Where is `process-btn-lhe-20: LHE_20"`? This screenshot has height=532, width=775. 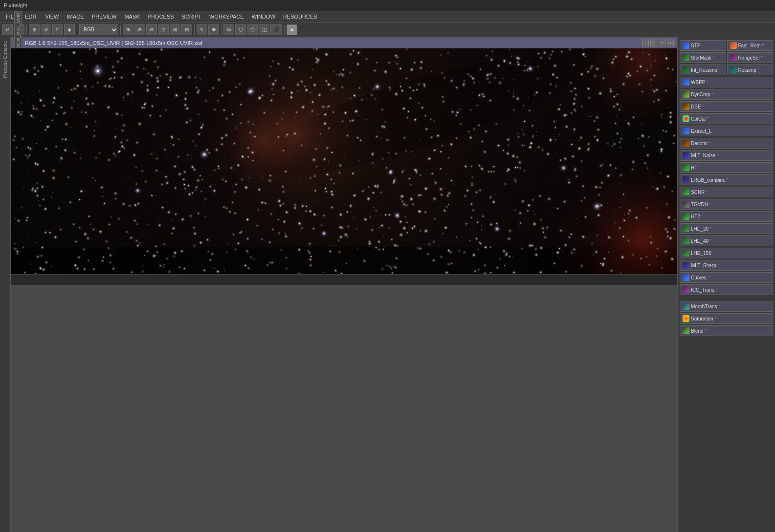
process-btn-lhe-20: LHE_20" is located at coordinates (727, 229).